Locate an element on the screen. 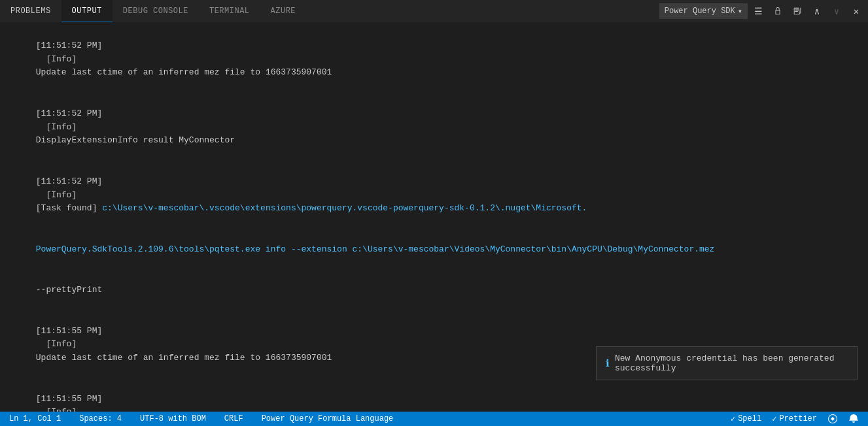 The width and height of the screenshot is (868, 426). notification-icon is located at coordinates (854, 419).